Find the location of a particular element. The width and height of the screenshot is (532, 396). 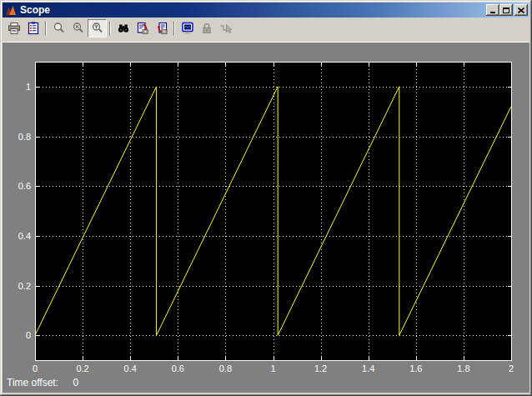

floating-scope-icon is located at coordinates (188, 28).